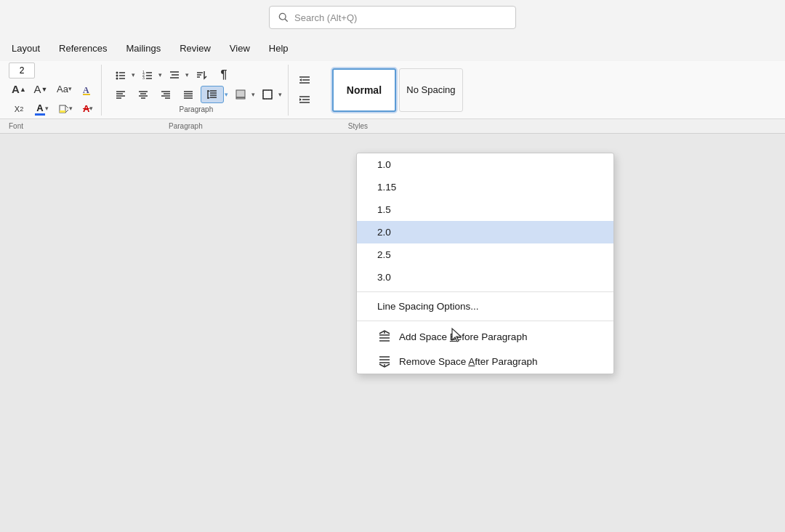 The width and height of the screenshot is (785, 532). I want to click on line-spacing-options-item: Line Spacing Options..., so click(486, 307).